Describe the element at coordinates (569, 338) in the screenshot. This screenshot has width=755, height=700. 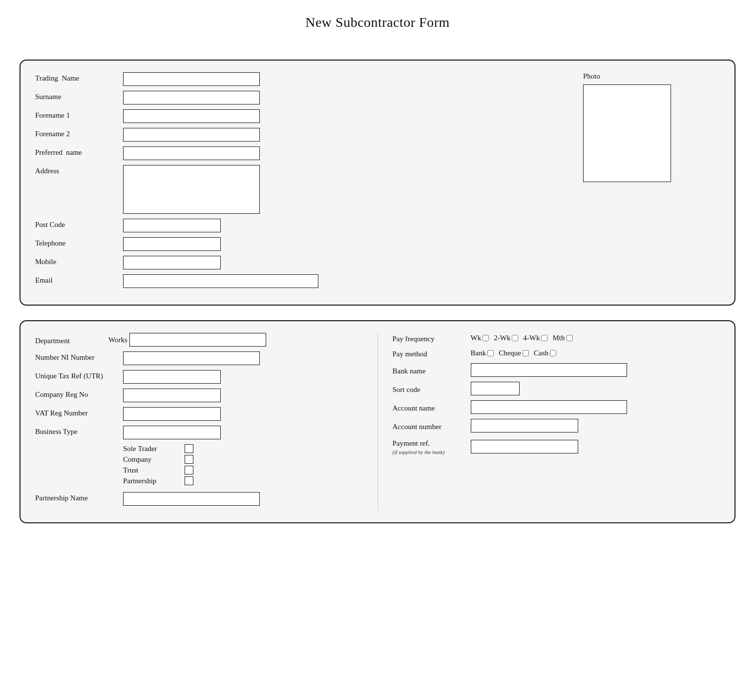
I see `mth-checkbox` at that location.